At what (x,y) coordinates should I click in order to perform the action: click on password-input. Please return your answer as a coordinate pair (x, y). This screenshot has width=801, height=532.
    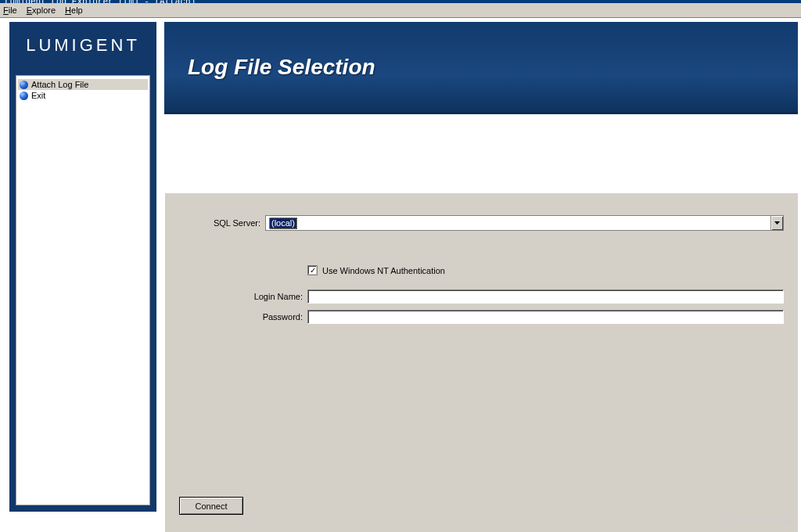
    Looking at the image, I should click on (546, 317).